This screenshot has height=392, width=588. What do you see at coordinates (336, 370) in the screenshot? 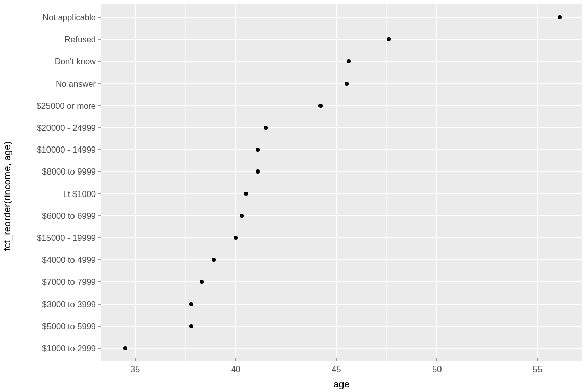
I see `x-tick-label: 45` at bounding box center [336, 370].